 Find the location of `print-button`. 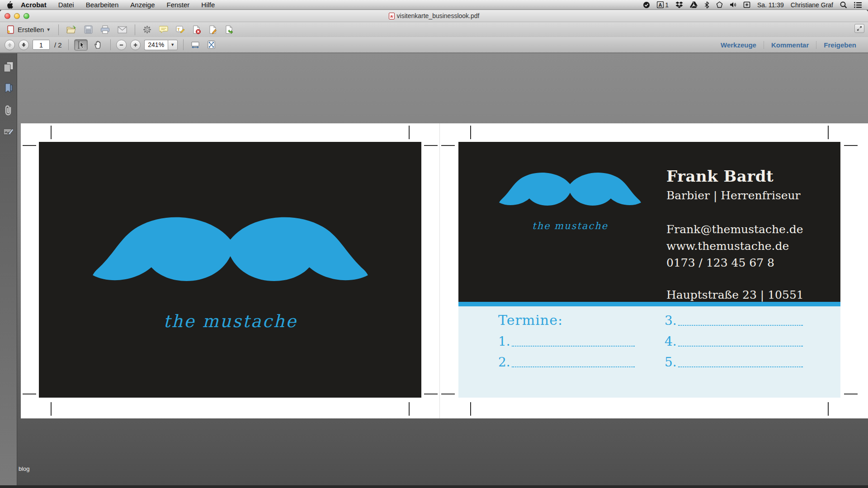

print-button is located at coordinates (105, 30).